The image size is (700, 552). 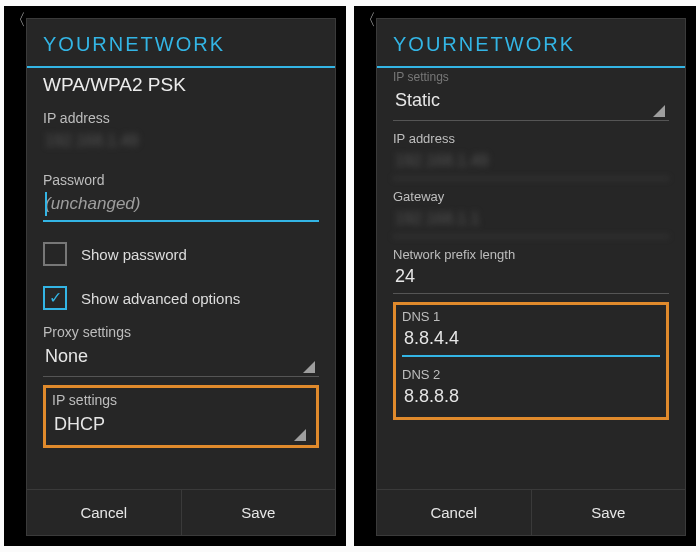 What do you see at coordinates (92, 204) in the screenshot?
I see `password-placeholder: (unchanged)` at bounding box center [92, 204].